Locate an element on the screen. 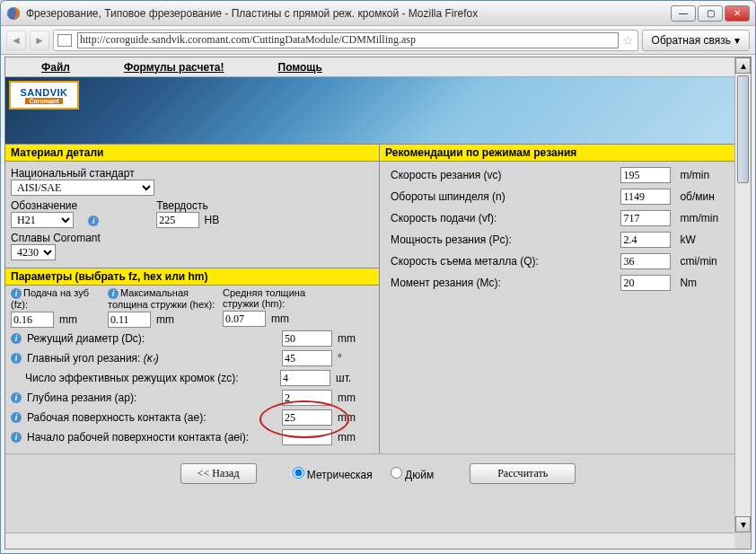  page-icon is located at coordinates (65, 40).